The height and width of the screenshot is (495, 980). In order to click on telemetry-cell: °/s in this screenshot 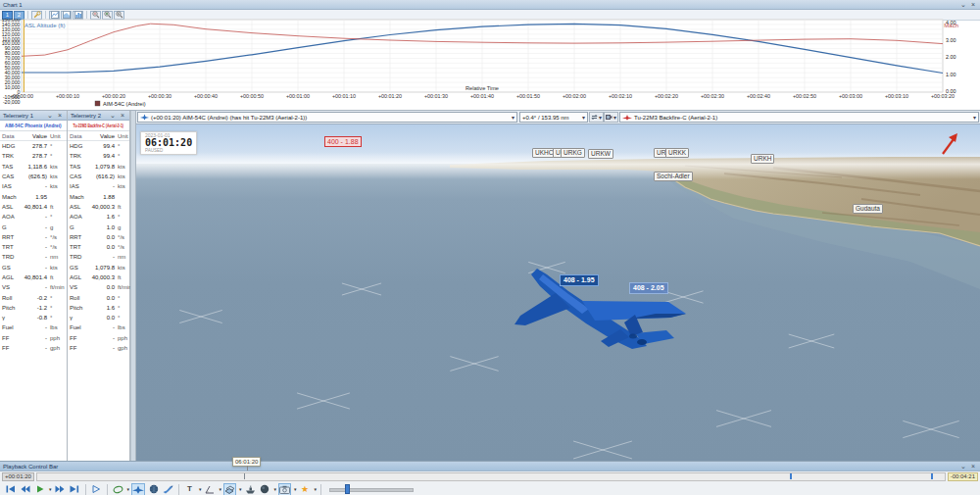, I will do `click(122, 237)`.